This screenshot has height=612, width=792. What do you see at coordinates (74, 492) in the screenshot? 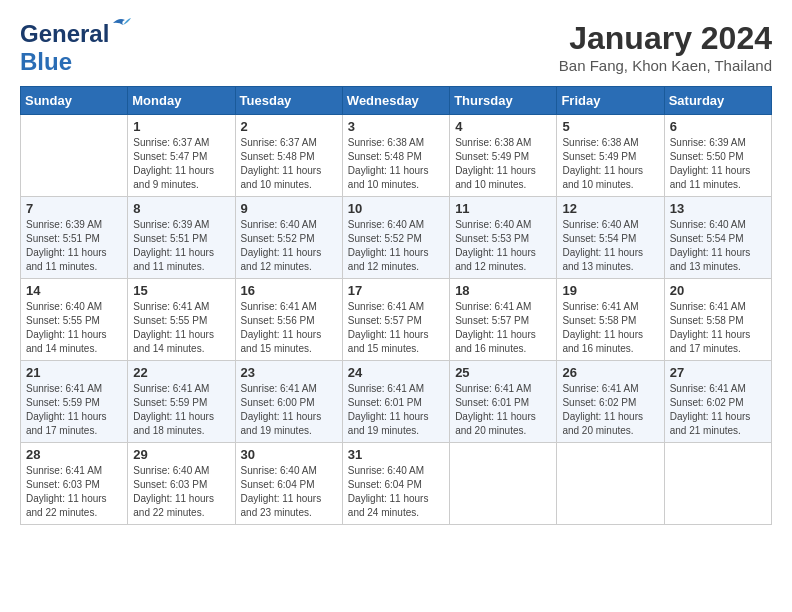
I see `day-info: Sunrise: 6:41 AMSunset: 6:03 PMDaylight:…` at bounding box center [74, 492].